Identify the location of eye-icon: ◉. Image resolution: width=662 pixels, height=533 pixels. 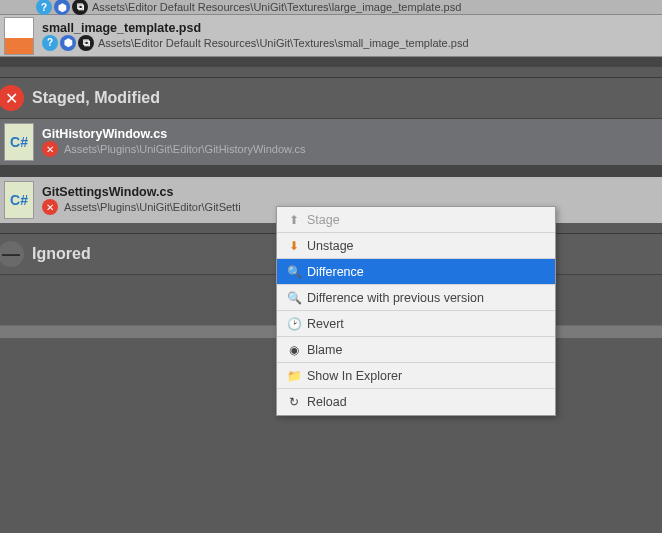
(294, 350).